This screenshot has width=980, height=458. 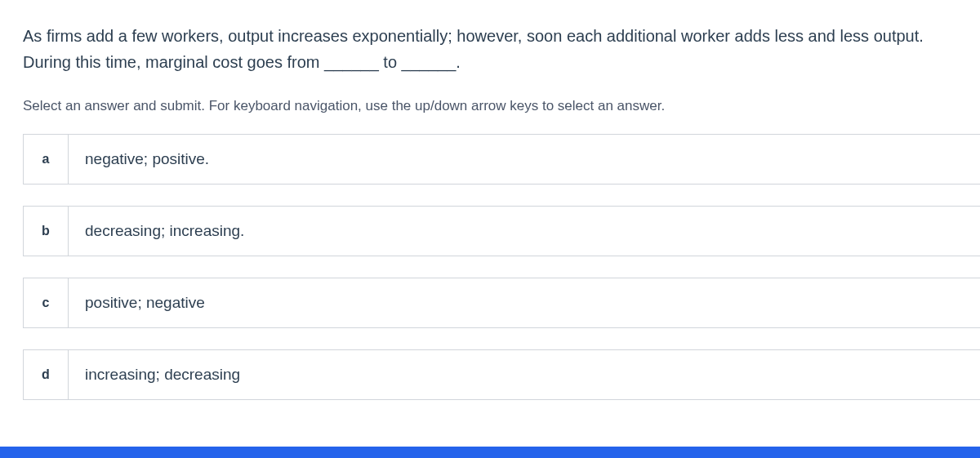 I want to click on option-text: decreasing; increasing., so click(x=157, y=231).